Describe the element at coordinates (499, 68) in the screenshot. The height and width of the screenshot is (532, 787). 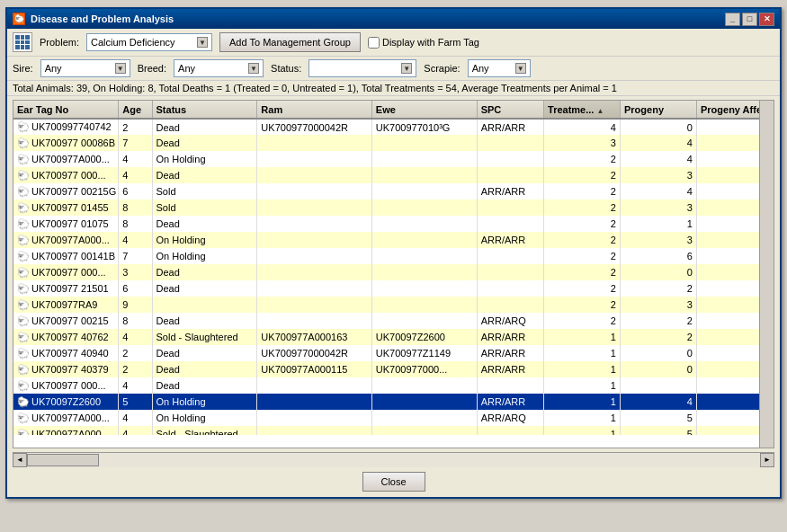
I see `scrapie-dropdown: Any ▼` at that location.